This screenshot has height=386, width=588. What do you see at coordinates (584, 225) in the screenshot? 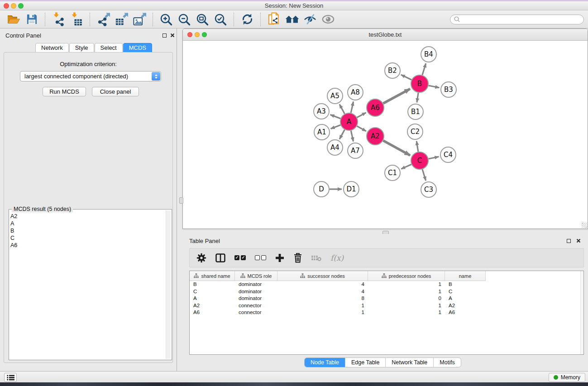
I see `window-resize-grip` at bounding box center [584, 225].